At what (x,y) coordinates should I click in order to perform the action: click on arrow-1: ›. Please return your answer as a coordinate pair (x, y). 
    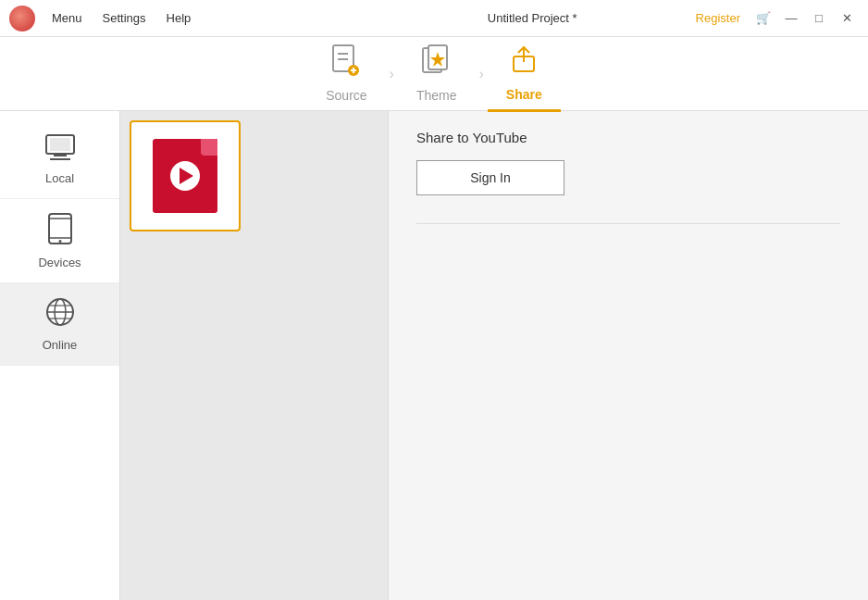
    Looking at the image, I should click on (392, 74).